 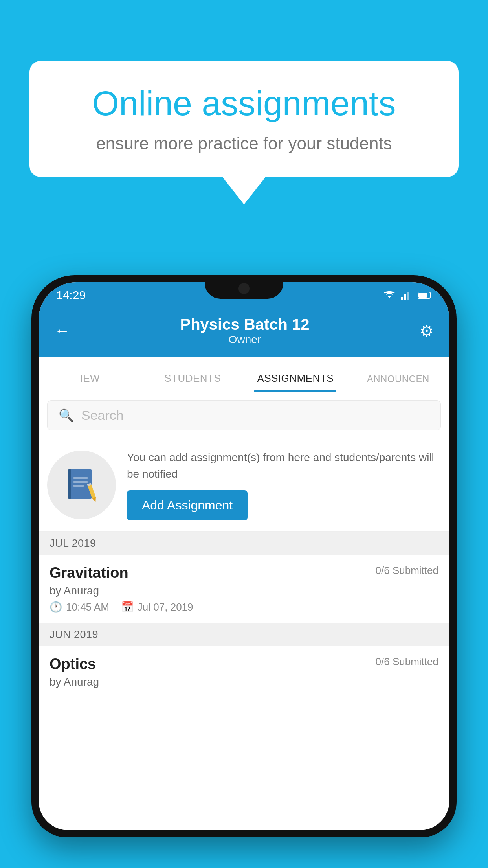 What do you see at coordinates (244, 133) in the screenshot?
I see `speech-bubble-wrapper: Online assignments ensure more practice …` at bounding box center [244, 133].